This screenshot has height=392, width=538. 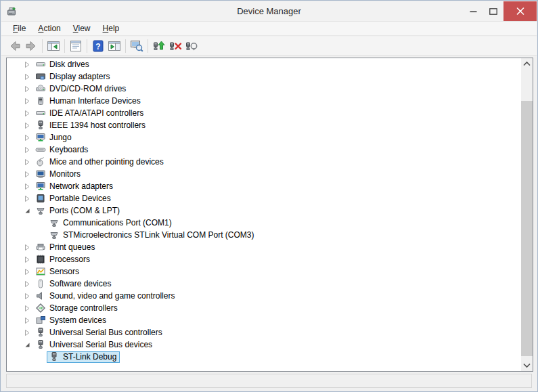 I want to click on row-box: Processors, so click(x=64, y=260).